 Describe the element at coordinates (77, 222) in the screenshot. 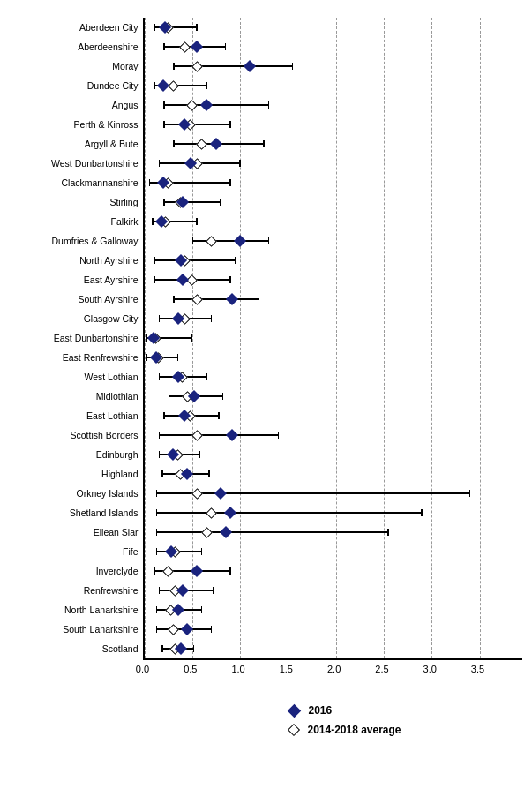

I see `row-label: Falkirk` at that location.